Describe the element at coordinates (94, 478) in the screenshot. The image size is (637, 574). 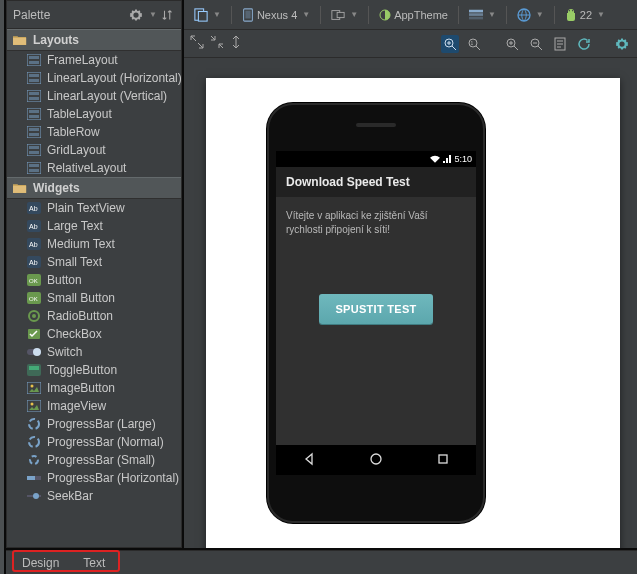
I see `palette-item: ProgressBar (Horizontal)` at that location.